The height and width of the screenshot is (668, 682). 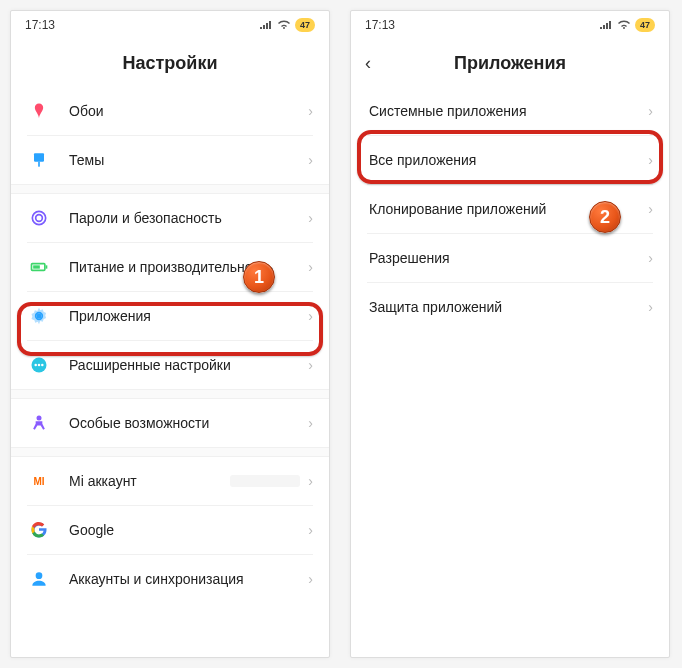 I want to click on battery-icon, so click(x=39, y=267).